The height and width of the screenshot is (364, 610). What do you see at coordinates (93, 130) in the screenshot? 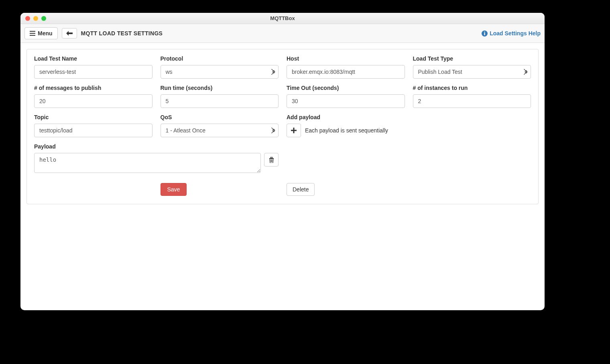
I see `topic-input` at bounding box center [93, 130].